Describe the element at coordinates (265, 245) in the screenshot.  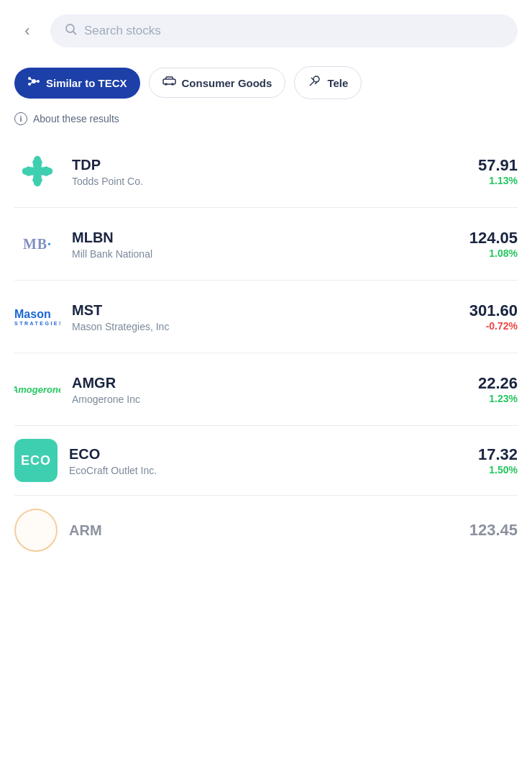
I see `stock-info-mlbn: MLBN Mill Bank National` at that location.